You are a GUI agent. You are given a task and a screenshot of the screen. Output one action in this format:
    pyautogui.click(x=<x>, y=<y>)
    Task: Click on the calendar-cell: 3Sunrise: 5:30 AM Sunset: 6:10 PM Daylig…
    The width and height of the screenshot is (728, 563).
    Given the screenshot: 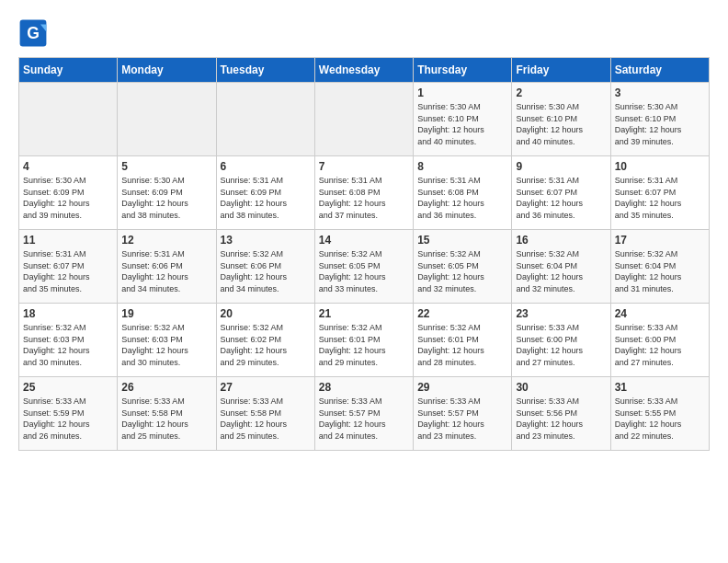 What is the action you would take?
    pyautogui.click(x=660, y=120)
    